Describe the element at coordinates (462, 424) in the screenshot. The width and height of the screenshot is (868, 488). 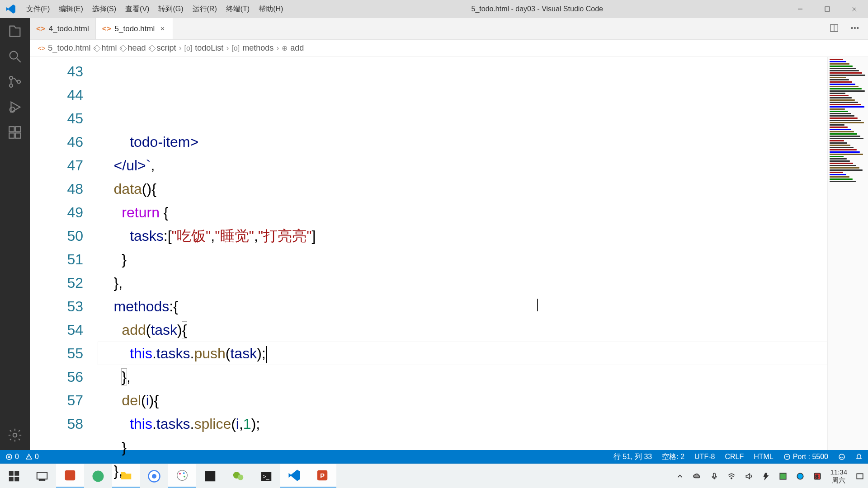
I see `code-line: this.tasks.splice(i,1);` at that location.